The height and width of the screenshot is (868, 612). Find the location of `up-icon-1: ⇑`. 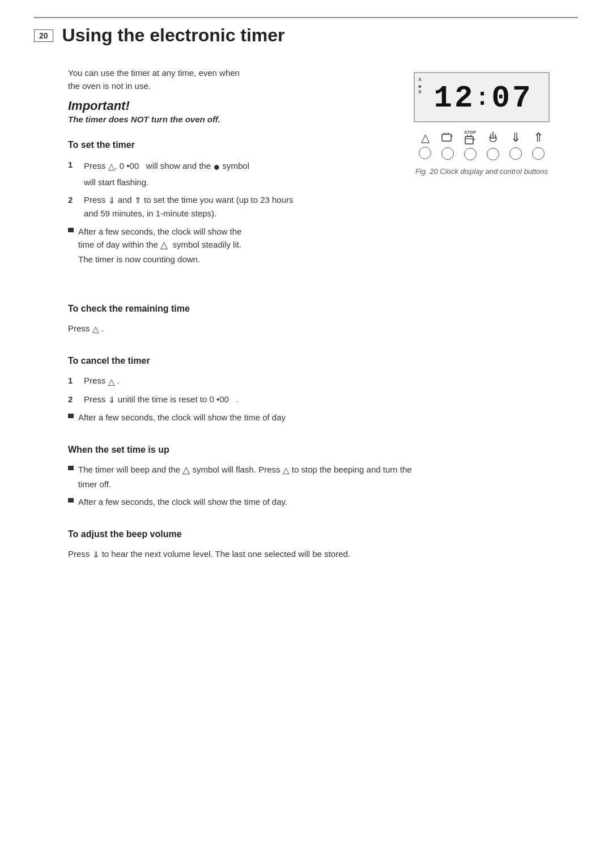

up-icon-1: ⇑ is located at coordinates (138, 201).